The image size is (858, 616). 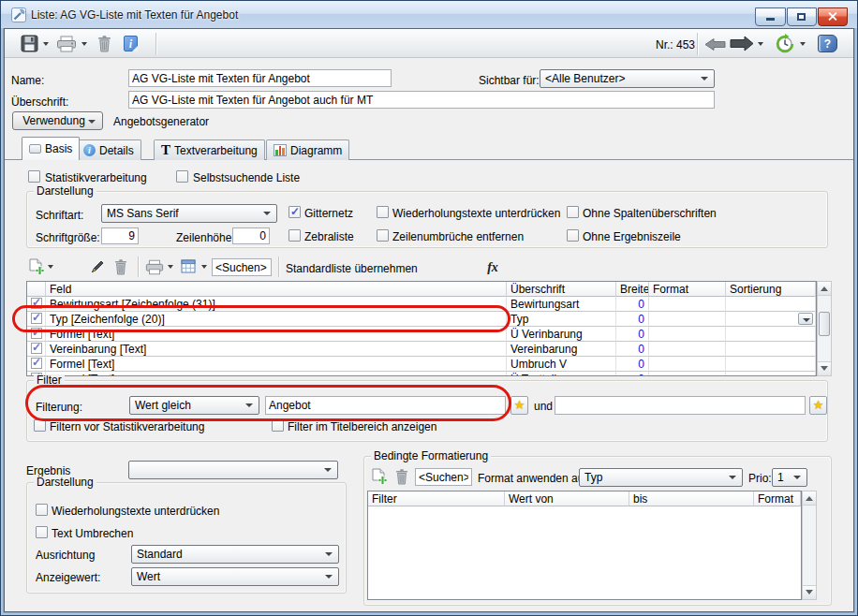 I want to click on ausrichtung-select: Standard, so click(x=235, y=554).